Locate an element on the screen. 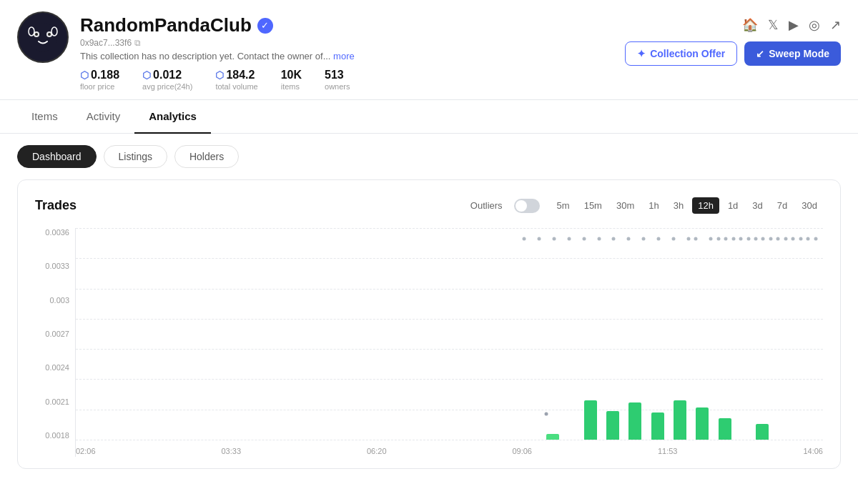  verified-badge: ✓ is located at coordinates (265, 26).